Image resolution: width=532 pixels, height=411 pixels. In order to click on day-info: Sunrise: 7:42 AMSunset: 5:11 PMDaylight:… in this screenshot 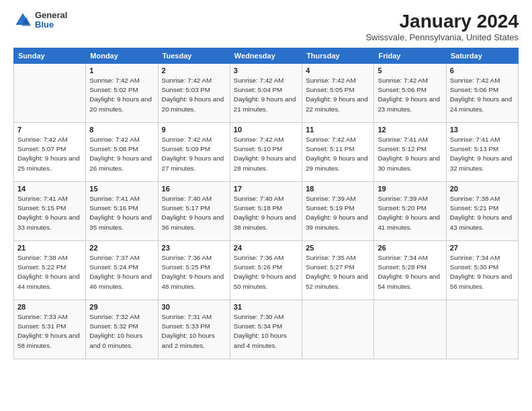, I will do `click(338, 154)`.